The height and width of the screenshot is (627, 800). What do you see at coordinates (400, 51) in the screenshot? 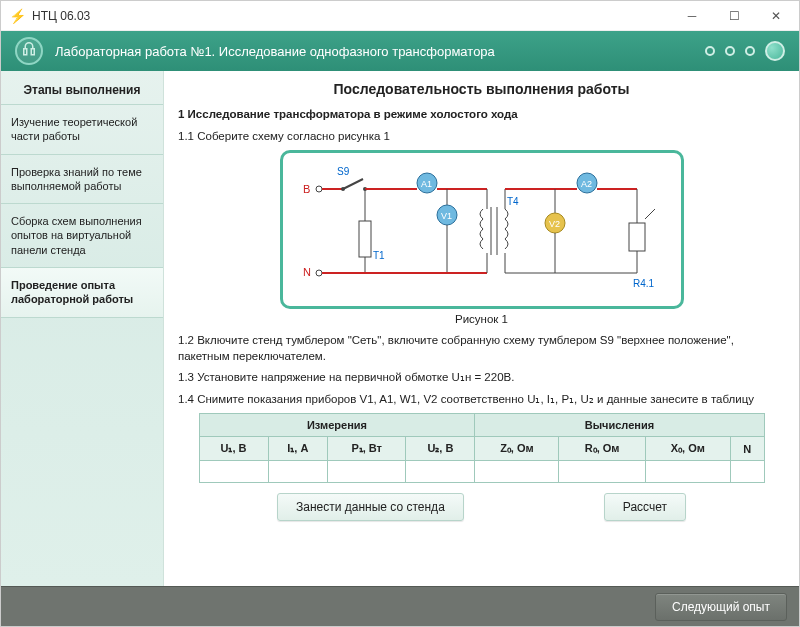
I see `app-header: Лабораторная работа №1. Исследование одн…` at bounding box center [400, 51].